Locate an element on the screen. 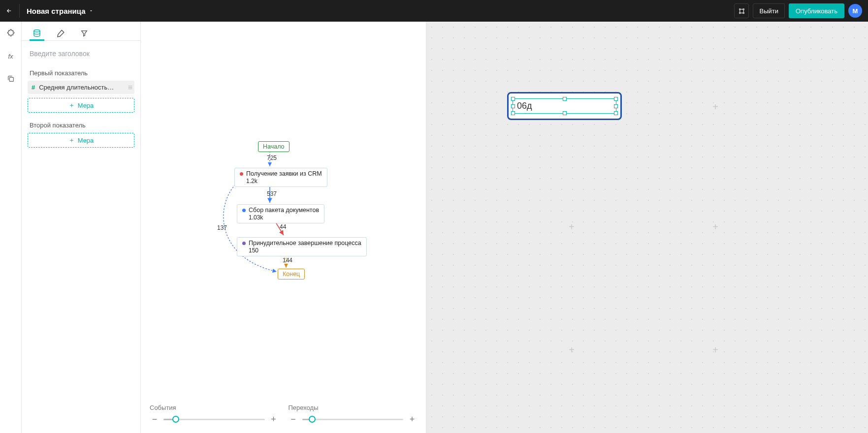 Image resolution: width=868 pixels, height=433 pixels. node-start: Начало is located at coordinates (274, 147).